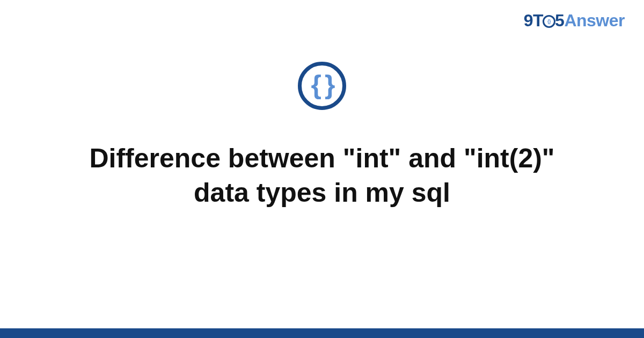 The image size is (644, 338). Describe the element at coordinates (559, 20) in the screenshot. I see `logo-five: 5` at that location.